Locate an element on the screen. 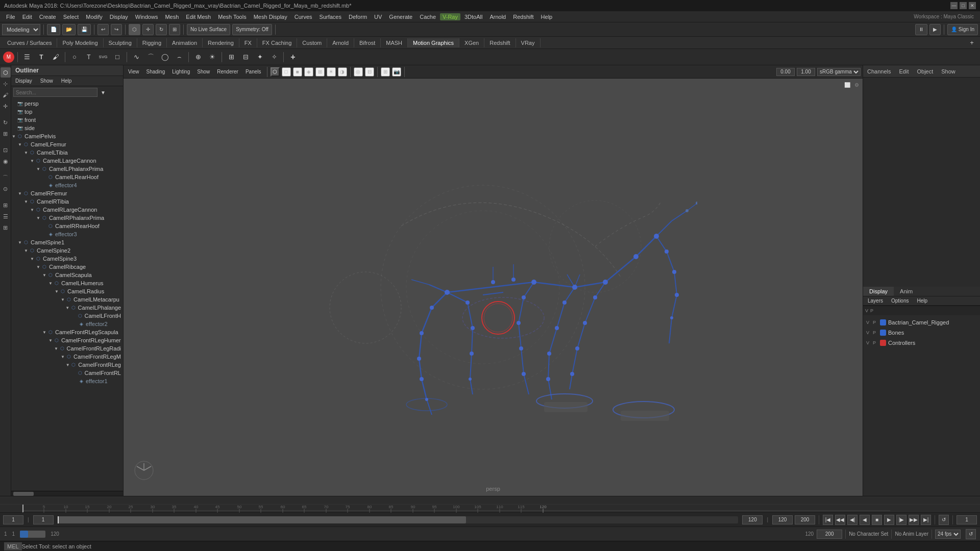 Image resolution: width=980 pixels, height=551 pixels. tree-item-CamelFrontRLegHumer: ▼ ⬡ CamelFrontRLegHumer is located at coordinates (67, 340).